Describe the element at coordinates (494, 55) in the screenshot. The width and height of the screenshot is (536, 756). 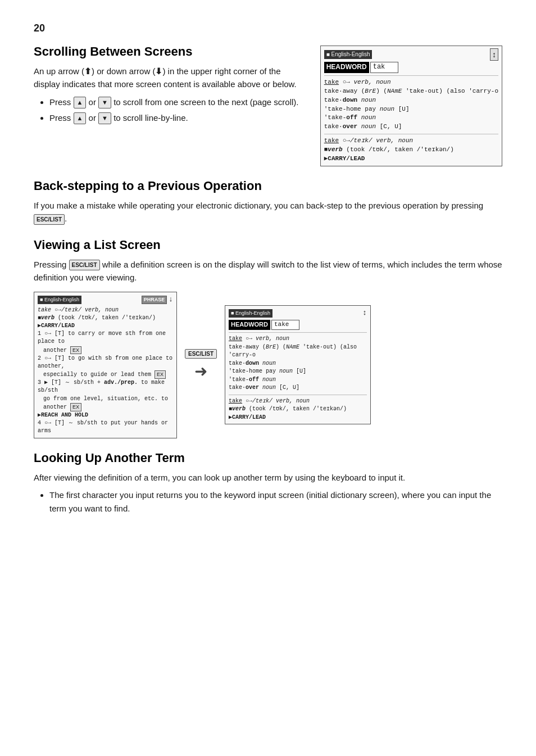
I see `arrows-icon: ↕` at that location.